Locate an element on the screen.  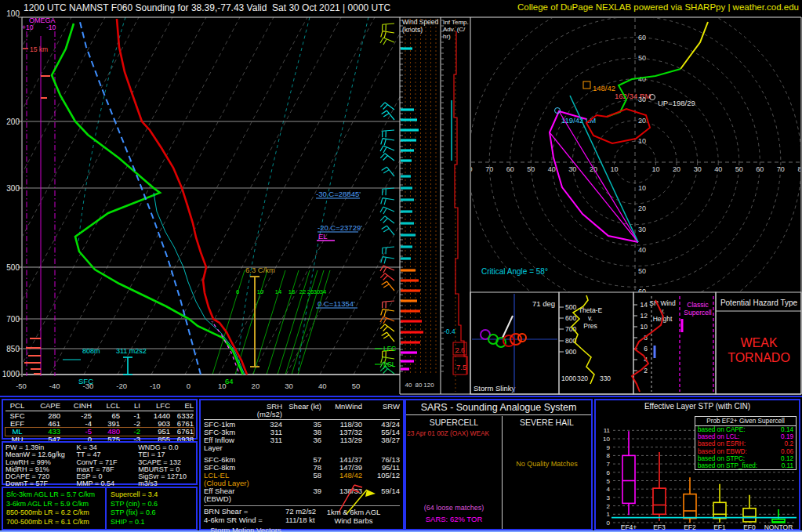
kin-col-header: SRH (m2/s2) is located at coordinates (267, 411).